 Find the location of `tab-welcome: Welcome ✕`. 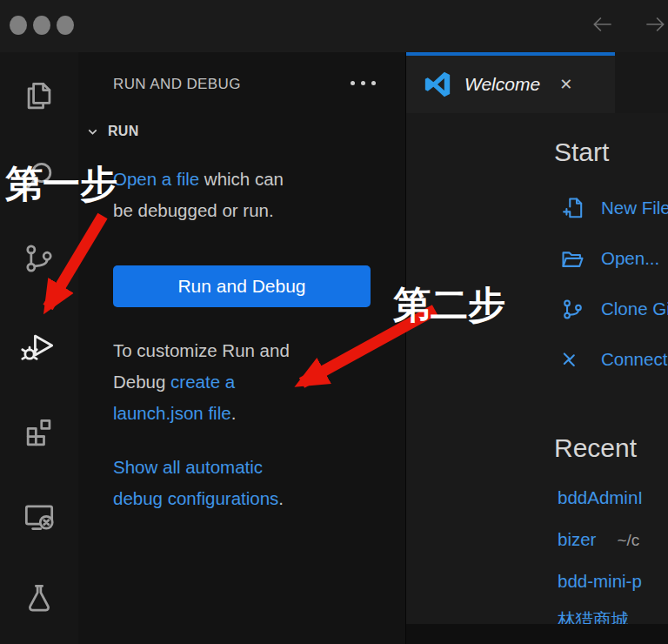

tab-welcome: Welcome ✕ is located at coordinates (511, 83).